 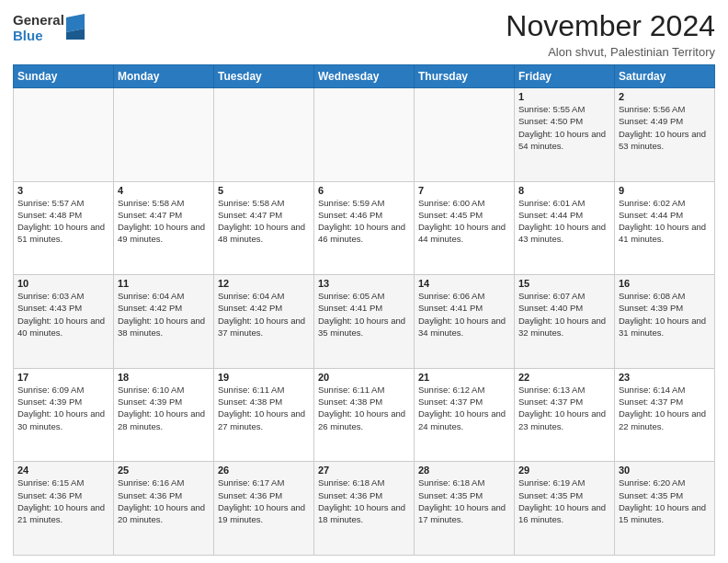 What do you see at coordinates (364, 77) in the screenshot?
I see `weekday-header-row: Sunday Monday Tuesday Wednesday Thursday…` at bounding box center [364, 77].